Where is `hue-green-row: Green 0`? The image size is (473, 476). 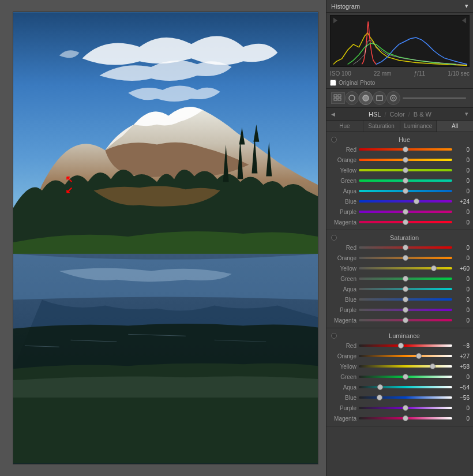 hue-green-row: Green 0 is located at coordinates (400, 181).